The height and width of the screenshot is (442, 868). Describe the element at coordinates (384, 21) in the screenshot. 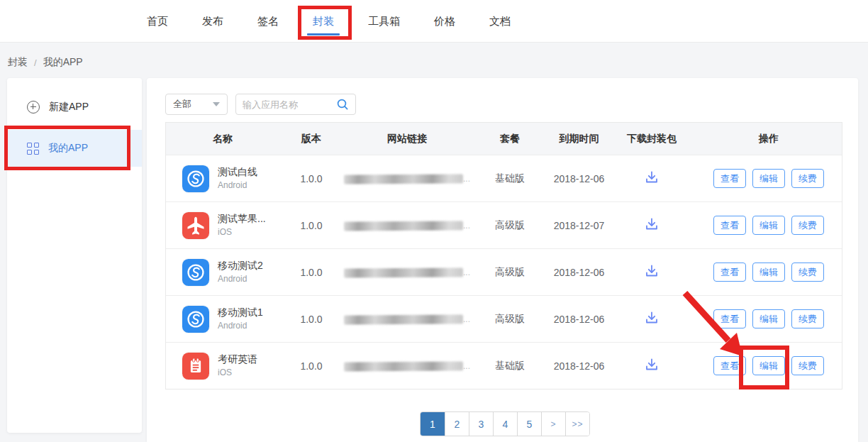

I see `nav-tab-5: 工具箱` at that location.